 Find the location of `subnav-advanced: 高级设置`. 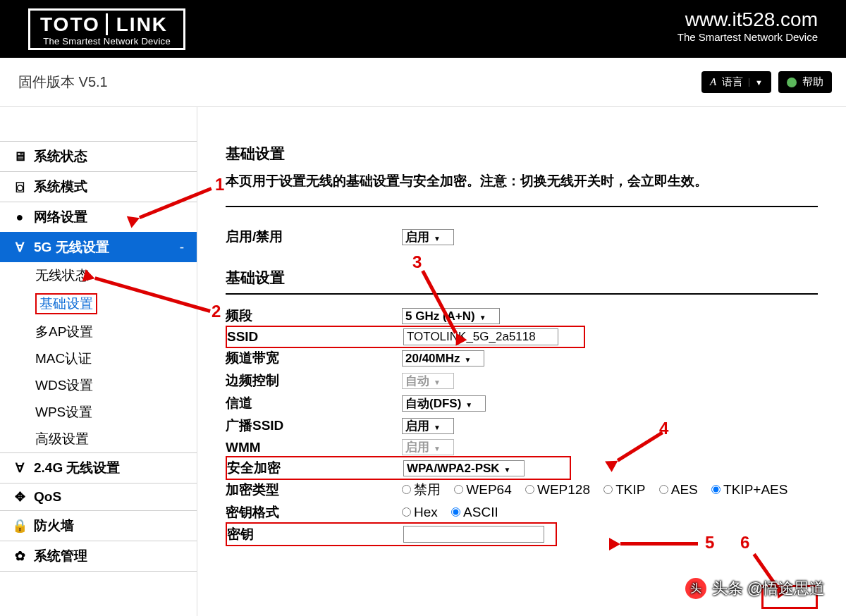

subnav-advanced: 高级设置 is located at coordinates (99, 440).